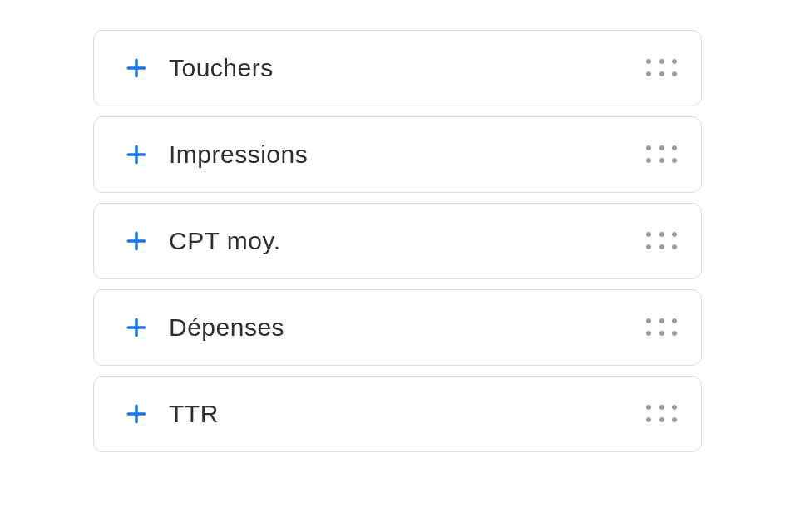 Image resolution: width=795 pixels, height=532 pixels. What do you see at coordinates (398, 414) in the screenshot?
I see `metric-row-ttr: TTR` at bounding box center [398, 414].